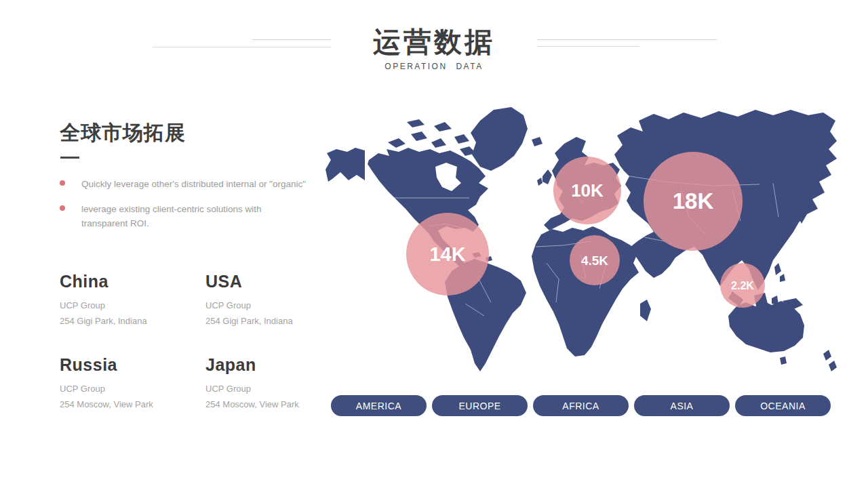  What do you see at coordinates (434, 49) in the screenshot?
I see `header: 运营数据 OPERATION DATA` at bounding box center [434, 49].